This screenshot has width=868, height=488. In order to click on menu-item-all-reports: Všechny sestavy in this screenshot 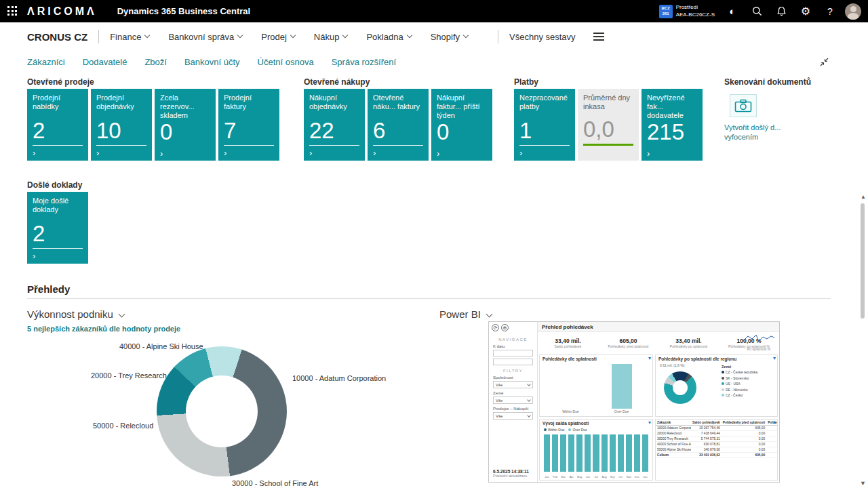, I will do `click(542, 37)`.